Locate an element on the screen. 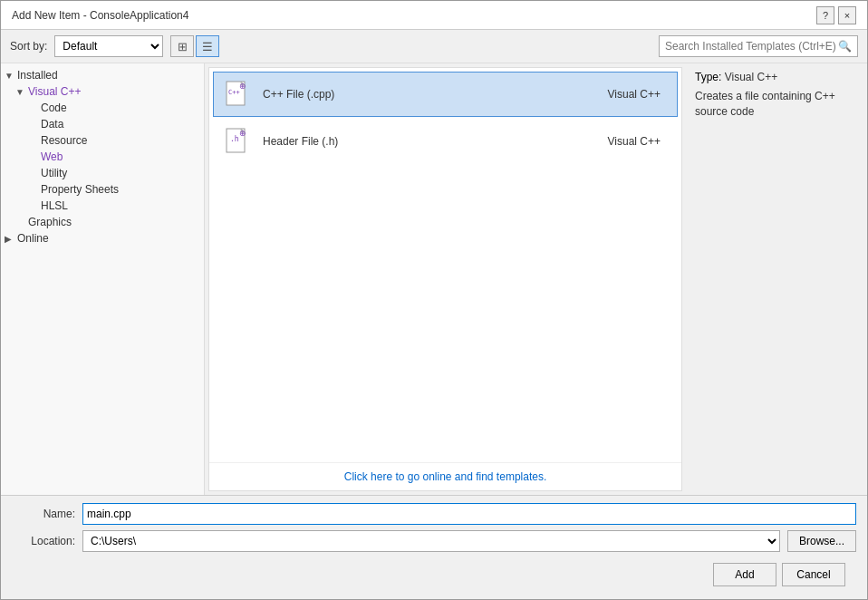 Image resolution: width=868 pixels, height=600 pixels. dialog-title: Add New Item - ConsoleApplication4 is located at coordinates (100, 15).